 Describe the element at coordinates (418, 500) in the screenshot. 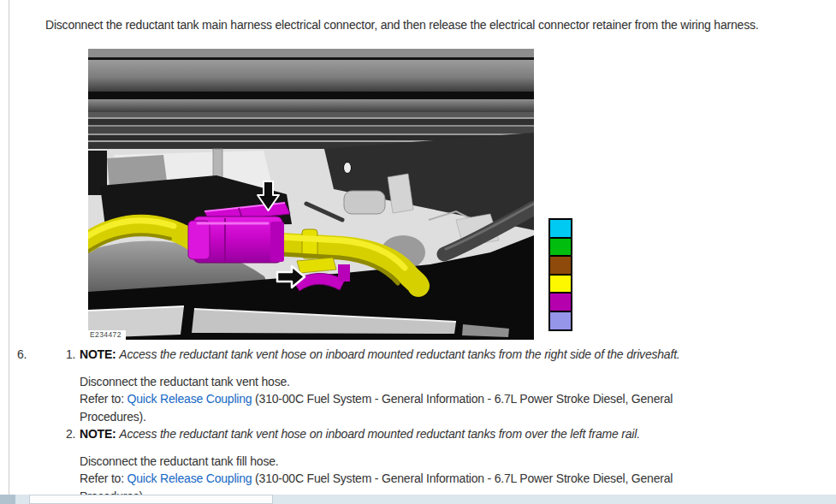

I see `horizontal-scrollbar` at that location.